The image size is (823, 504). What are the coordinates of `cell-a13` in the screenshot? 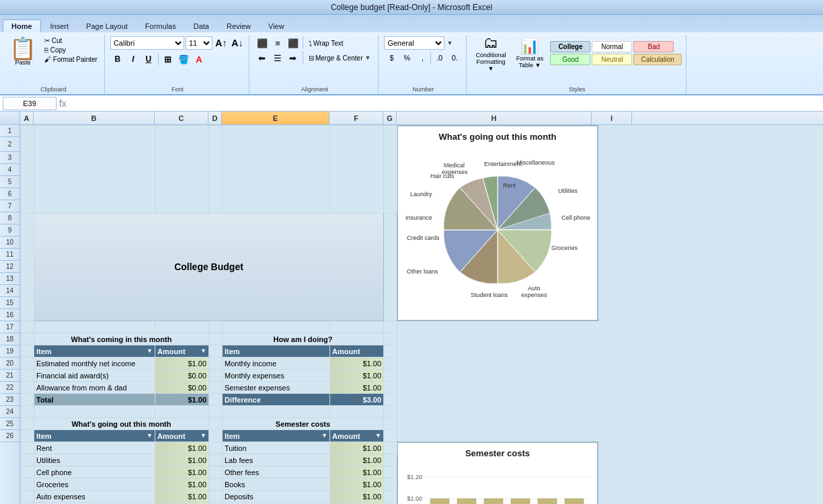 It's located at (28, 448).